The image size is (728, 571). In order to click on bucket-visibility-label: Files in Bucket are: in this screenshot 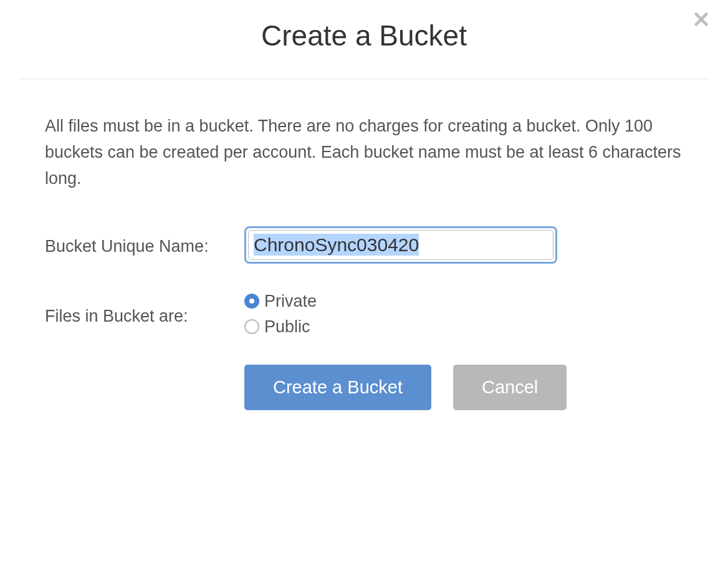, I will do `click(145, 309)`.